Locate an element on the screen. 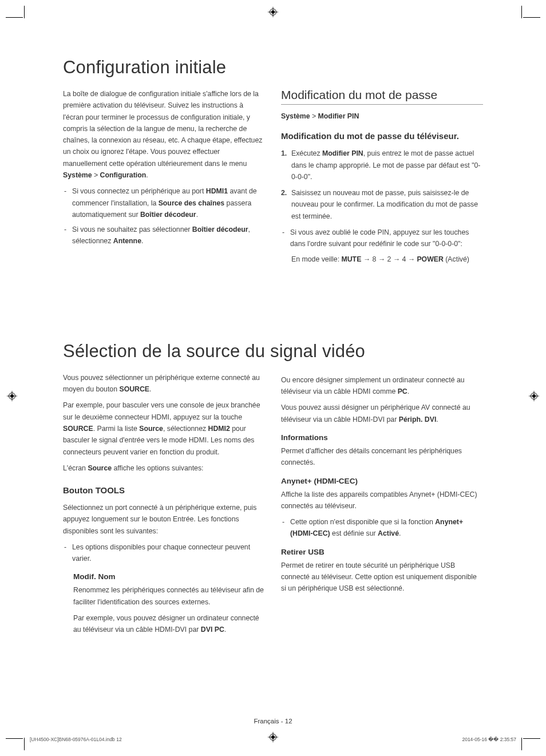 The width and height of the screenshot is (546, 756). text: Si vous avez oublié le code PIN, appuyez… is located at coordinates (379, 238).